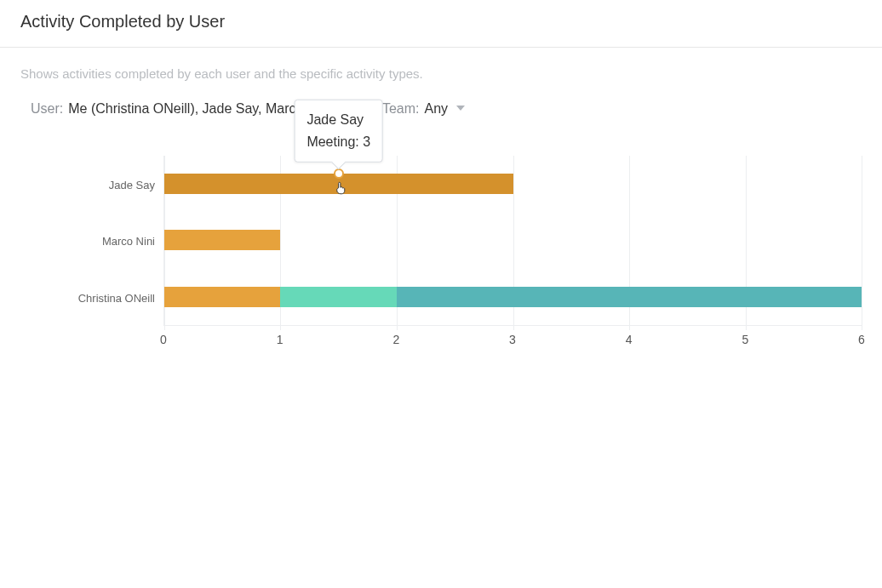  What do you see at coordinates (47, 109) in the screenshot?
I see `filter-user-label: User:` at bounding box center [47, 109].